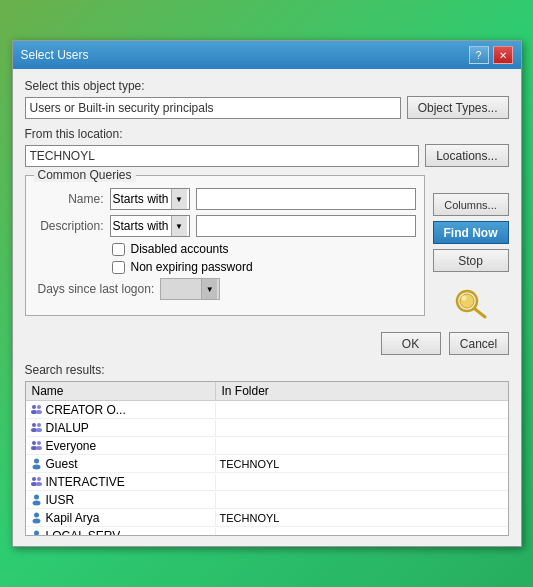 The height and width of the screenshot is (587, 533). What do you see at coordinates (267, 392) in the screenshot?
I see `results-header: Name In Folder` at bounding box center [267, 392].